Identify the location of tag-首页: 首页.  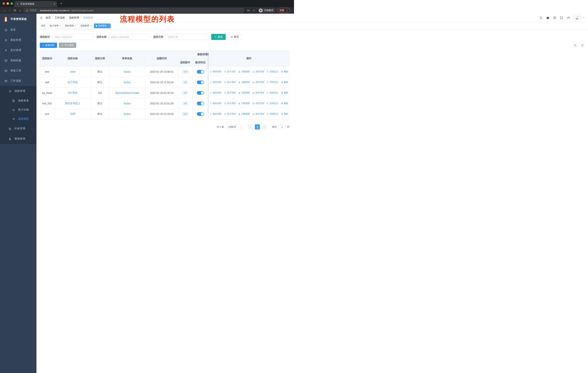
(43, 26).